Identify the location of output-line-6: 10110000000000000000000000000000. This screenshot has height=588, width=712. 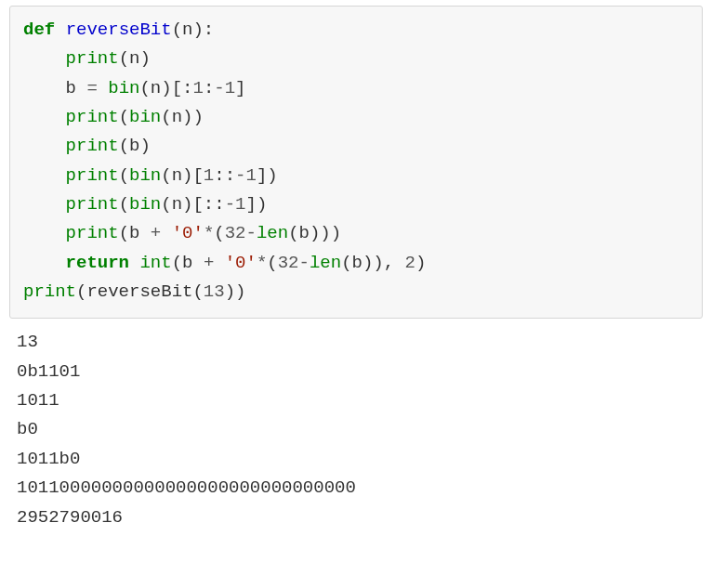
(186, 488).